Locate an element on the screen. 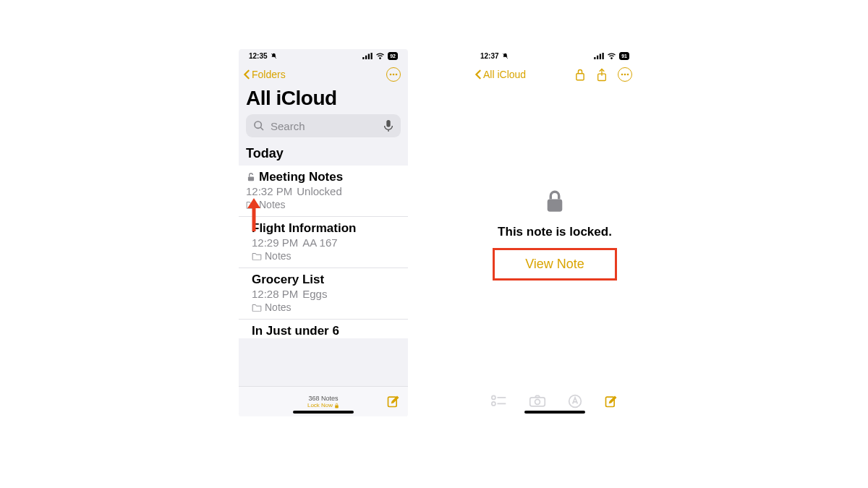 This screenshot has height=488, width=868. share-icon is located at coordinates (602, 75).